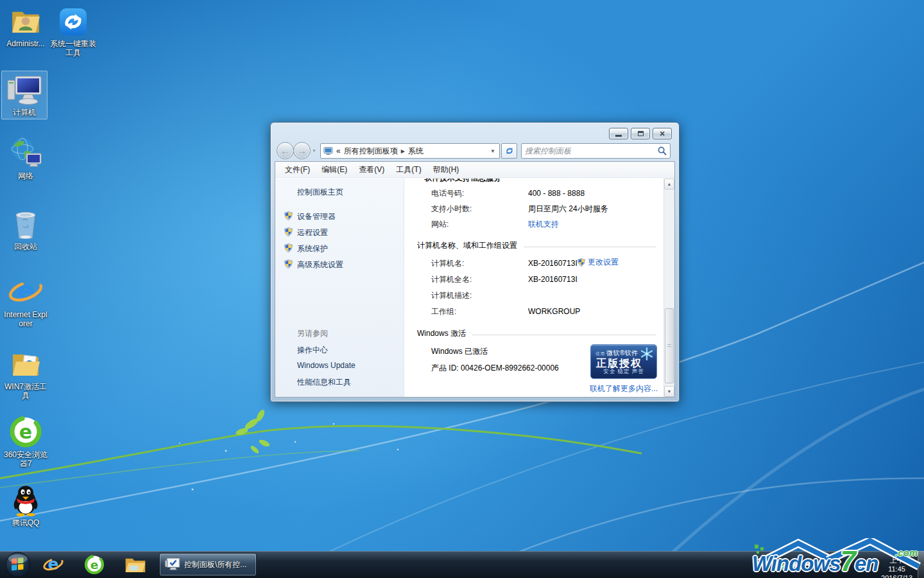 The image size is (924, 578). What do you see at coordinates (26, 442) in the screenshot?
I see `desktop-icon-360-browser: e 360安全浏览器7` at bounding box center [26, 442].